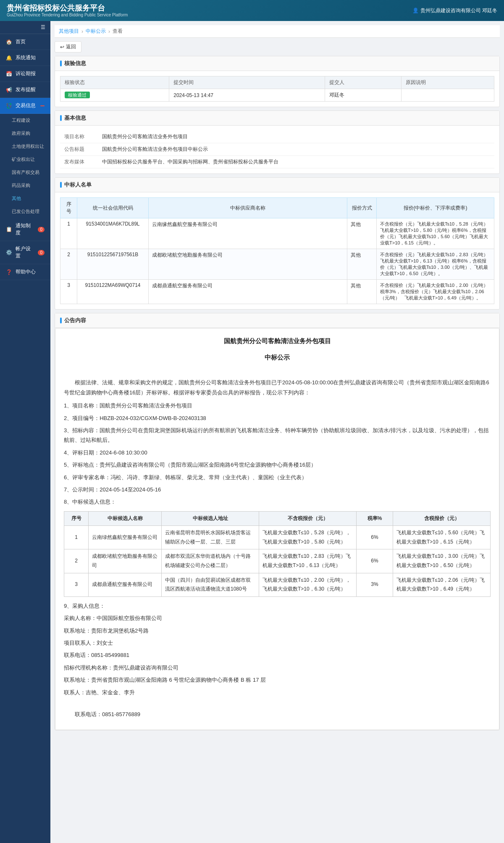 Image resolution: width=504 pixels, height=843 pixels. What do you see at coordinates (210, 585) in the screenshot?
I see `cand-addr-3: 中国（四川）自由贸易试验区成都市双流区西航港活动流通物流大道1080号` at bounding box center [210, 585].